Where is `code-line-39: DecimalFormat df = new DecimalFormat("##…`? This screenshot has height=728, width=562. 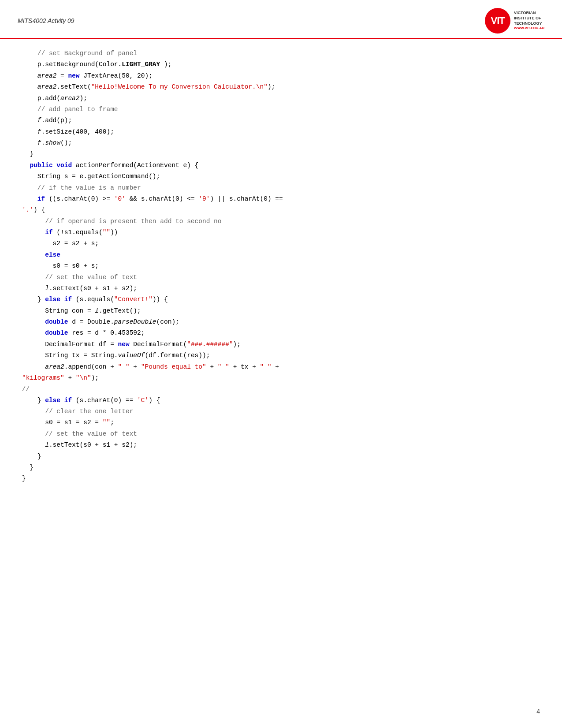 code-line-39: DecimalFormat df = new DecimalFormat("##… is located at coordinates (281, 345).